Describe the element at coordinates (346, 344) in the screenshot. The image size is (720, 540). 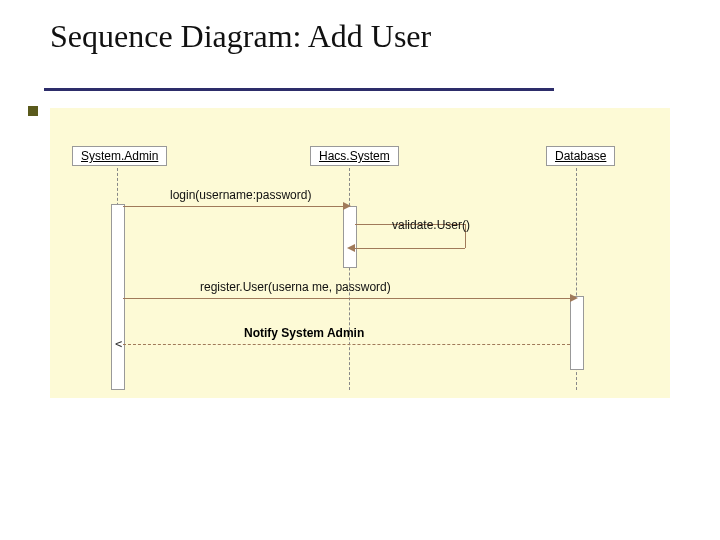
I see `arrow-notify` at that location.